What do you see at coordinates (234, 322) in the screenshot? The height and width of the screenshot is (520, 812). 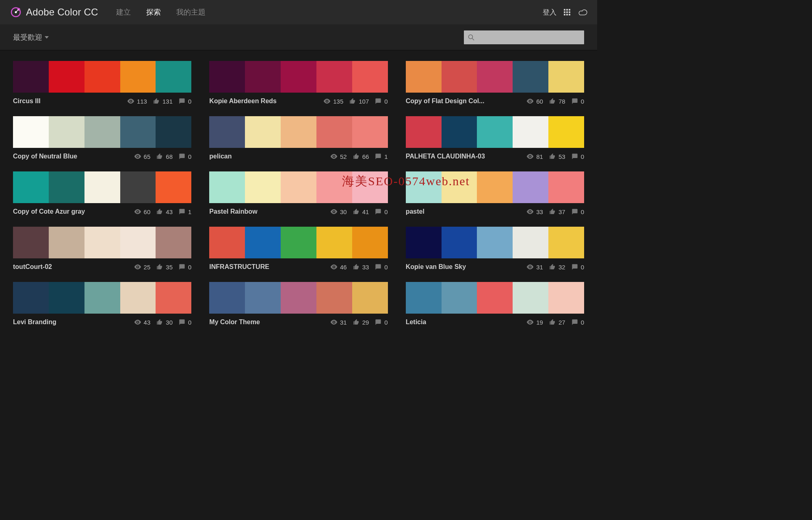 I see `theme-name: My Color Theme` at bounding box center [234, 322].